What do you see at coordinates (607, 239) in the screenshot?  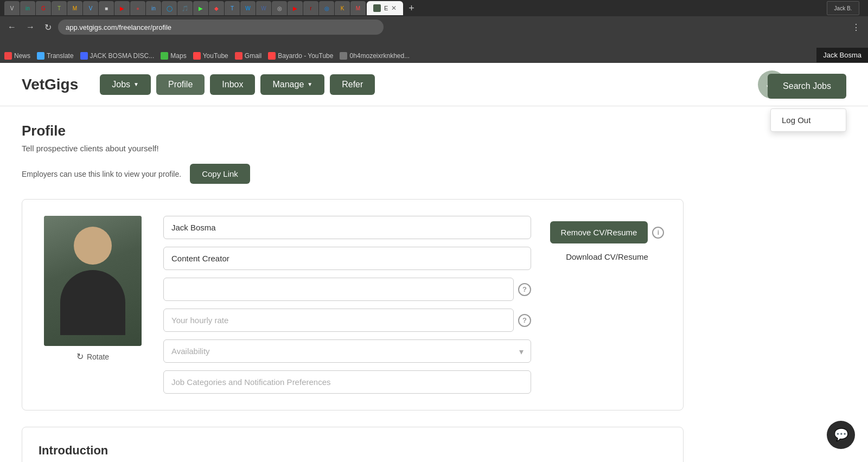 I see `profile-cv-section: Remove CV/Resume i Download CV/Resume` at bounding box center [607, 239].